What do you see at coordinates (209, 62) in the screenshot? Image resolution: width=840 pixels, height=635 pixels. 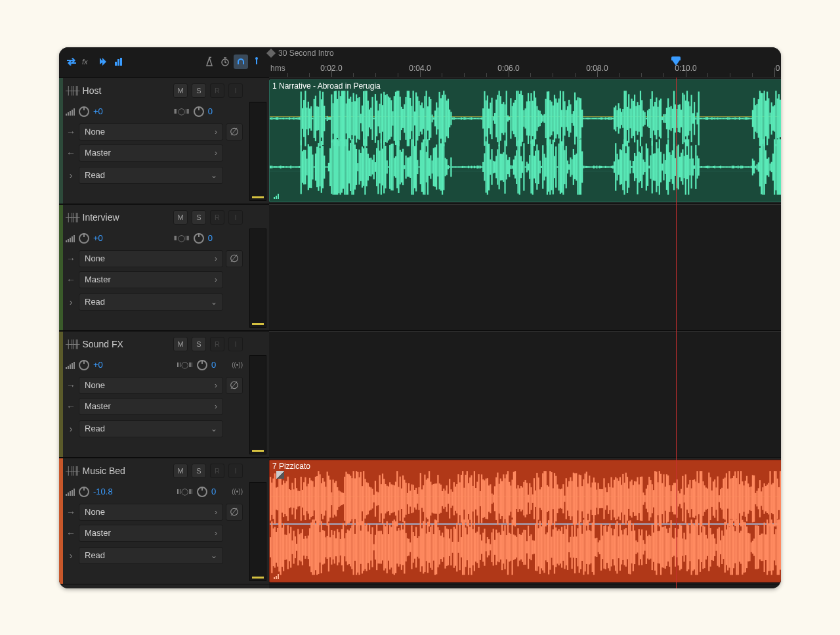 I see `metronome-icon` at bounding box center [209, 62].